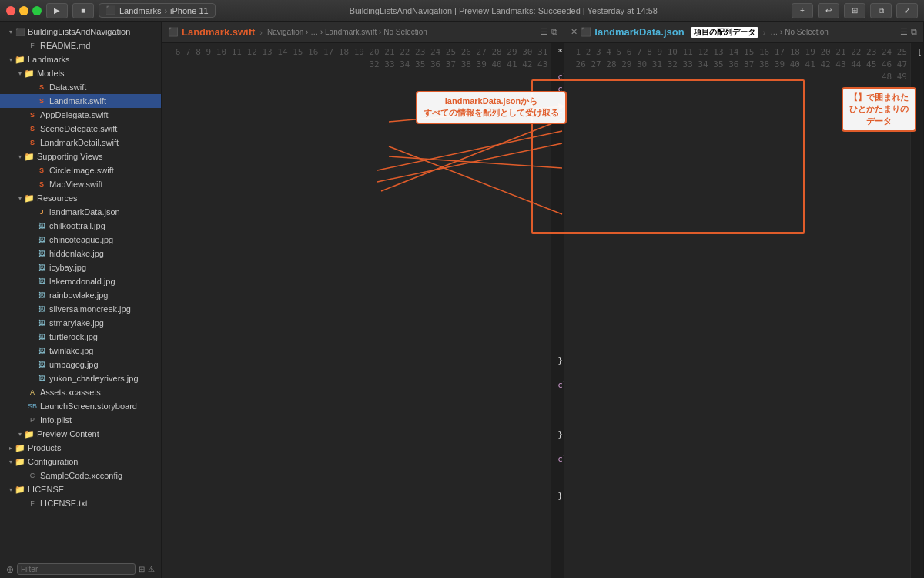 The image size is (924, 578). I want to click on file-icon: SB, so click(32, 406).